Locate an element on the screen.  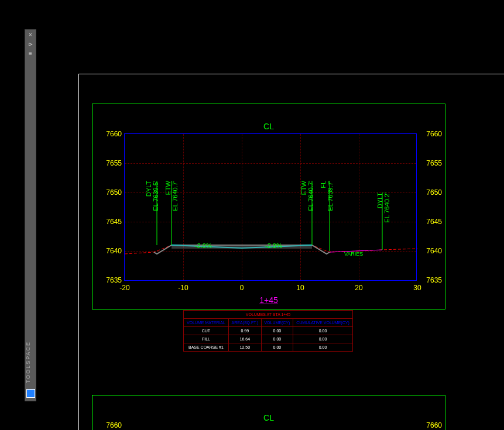
table-title: VOLUMES AT STA 1+45 is located at coordinates (268, 315).